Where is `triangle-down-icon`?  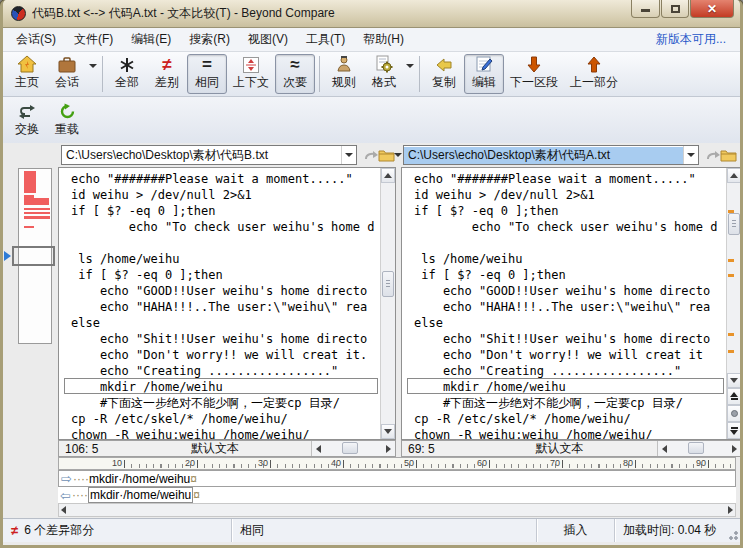
triangle-down-icon is located at coordinates (734, 380).